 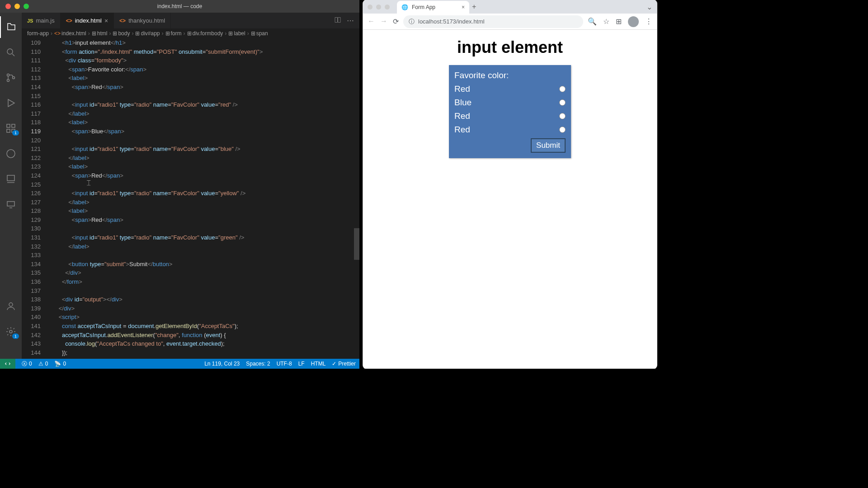 What do you see at coordinates (208, 33) in the screenshot?
I see `bc-item: div.formbody` at bounding box center [208, 33].